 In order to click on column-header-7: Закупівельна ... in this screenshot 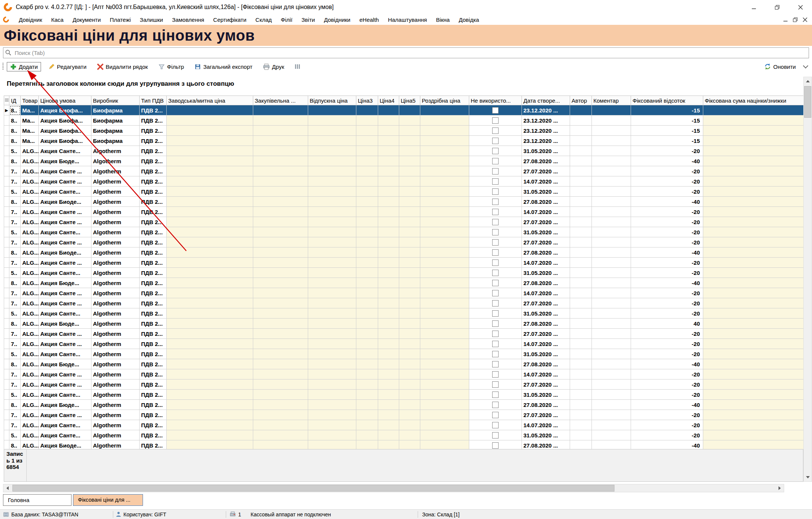, I will do `click(281, 101)`.